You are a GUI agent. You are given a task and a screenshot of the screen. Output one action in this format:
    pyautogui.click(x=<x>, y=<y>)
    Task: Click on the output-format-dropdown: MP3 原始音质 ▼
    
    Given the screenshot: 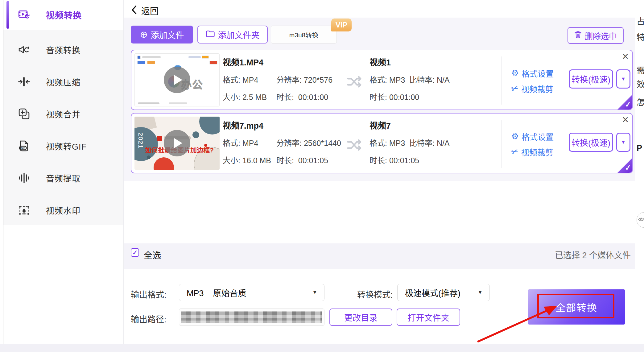 What is the action you would take?
    pyautogui.click(x=252, y=292)
    